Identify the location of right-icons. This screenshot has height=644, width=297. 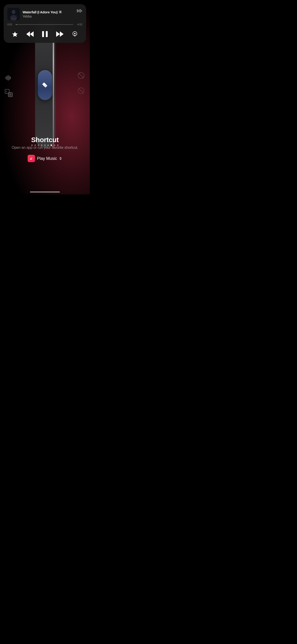
(81, 83).